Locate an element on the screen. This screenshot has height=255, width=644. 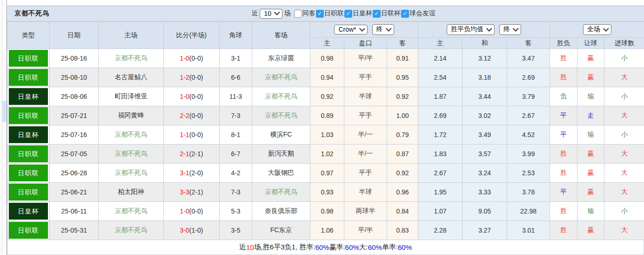
result-cell: 平 is located at coordinates (564, 116).